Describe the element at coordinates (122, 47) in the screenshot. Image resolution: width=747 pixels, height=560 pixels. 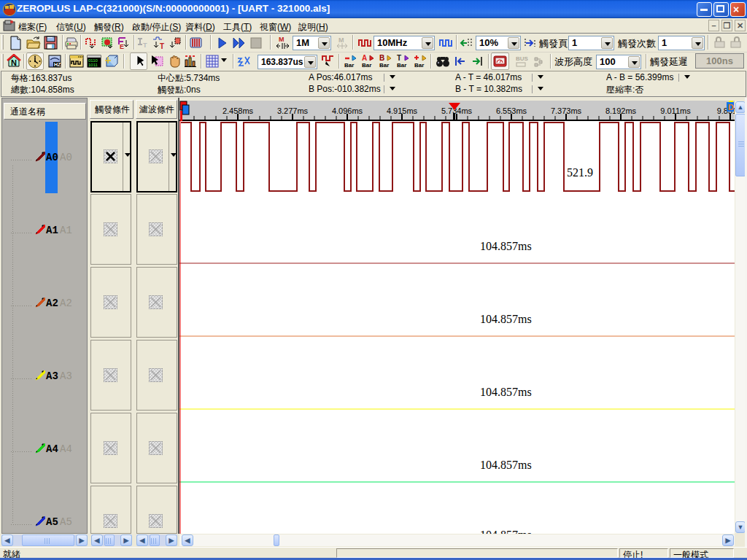
I see `svg-text: E` at that location.